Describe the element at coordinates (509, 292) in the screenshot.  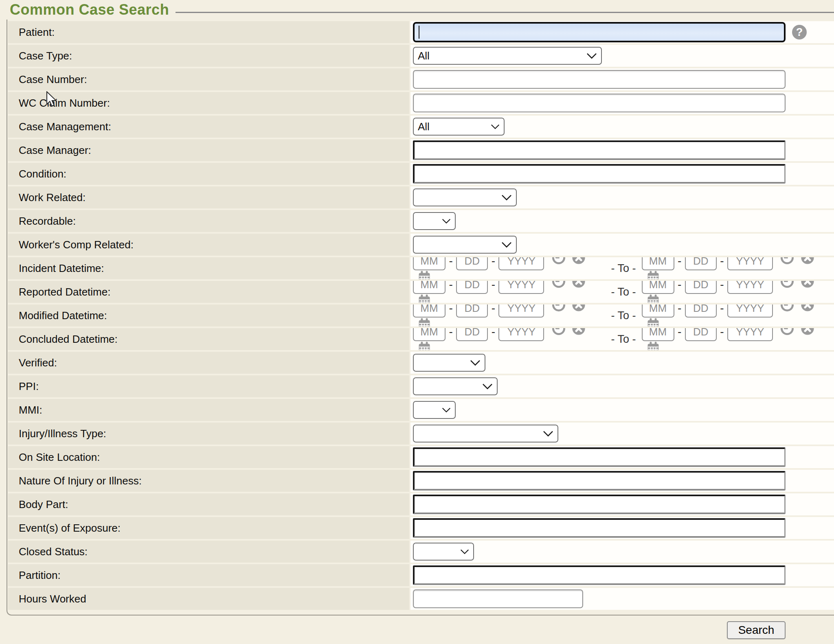
I see `reported-start-date-group: - -` at that location.